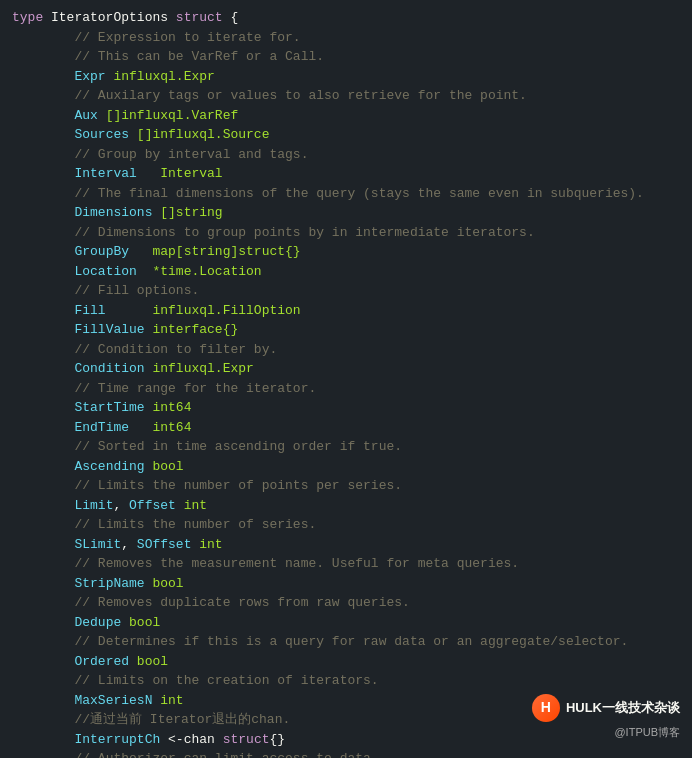  I want to click on code-line: Limit, Offset int, so click(346, 506).